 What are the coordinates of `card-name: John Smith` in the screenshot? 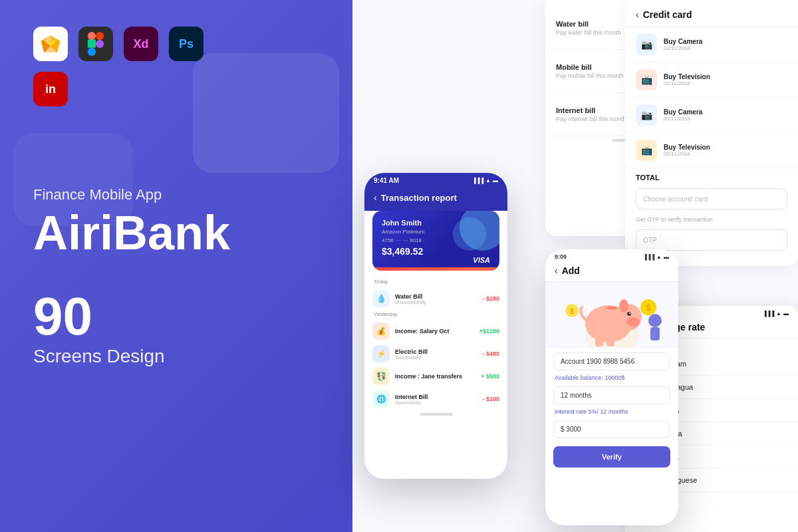 It's located at (436, 223).